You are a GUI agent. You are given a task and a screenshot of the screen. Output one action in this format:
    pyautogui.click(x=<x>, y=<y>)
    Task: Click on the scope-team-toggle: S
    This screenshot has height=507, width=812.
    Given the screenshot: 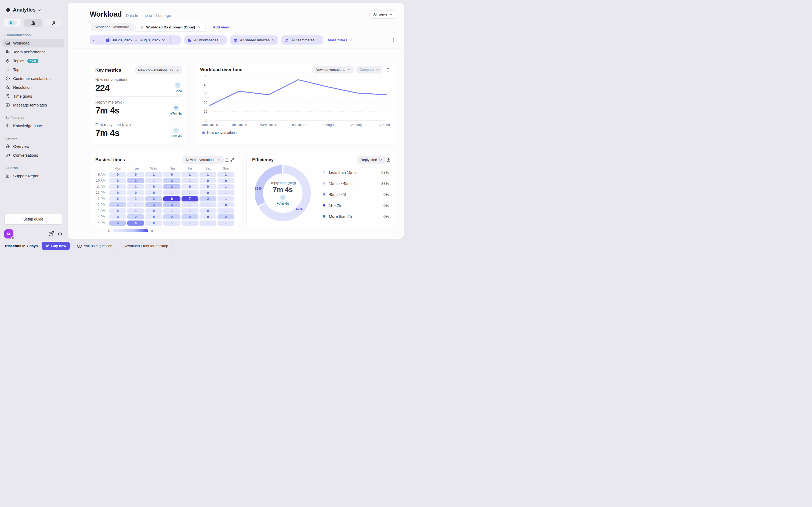 What is the action you would take?
    pyautogui.click(x=13, y=23)
    